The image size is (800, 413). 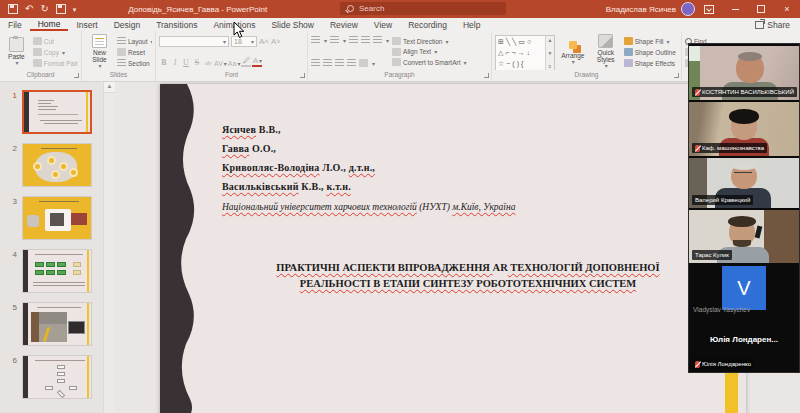 I want to click on underline-button: U, so click(x=186, y=62).